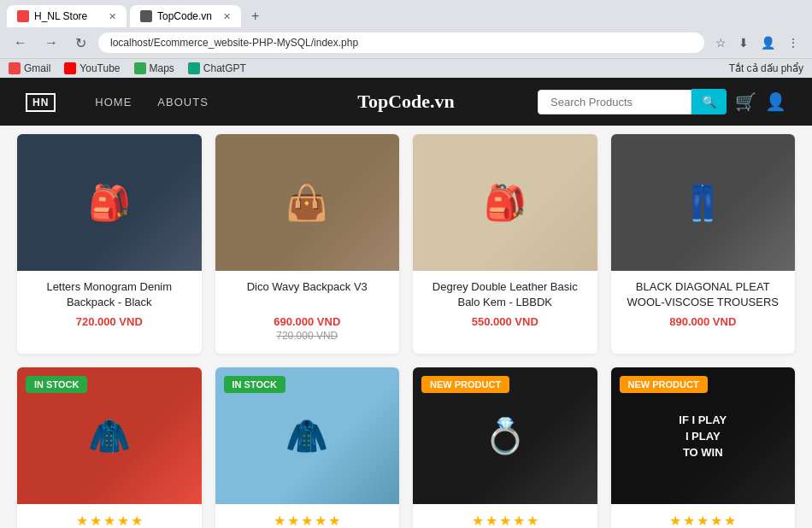 This screenshot has width=812, height=528. I want to click on product-info-p7: ★★★★★ Heliotrope Helios Silver 945.000 V…, so click(505, 516).